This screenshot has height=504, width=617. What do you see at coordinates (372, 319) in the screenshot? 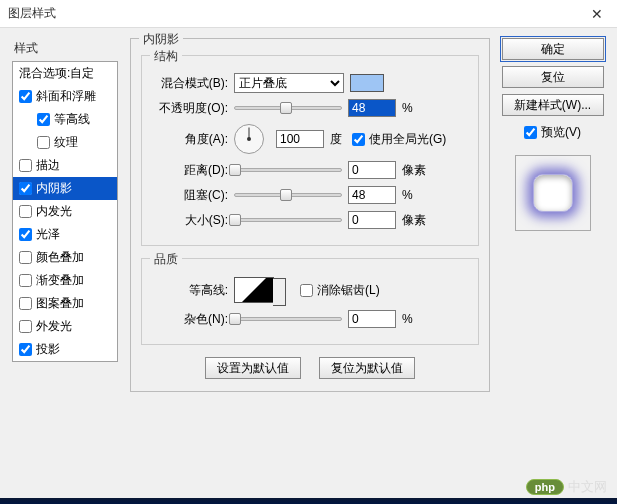
I see `noise-input` at bounding box center [372, 319].